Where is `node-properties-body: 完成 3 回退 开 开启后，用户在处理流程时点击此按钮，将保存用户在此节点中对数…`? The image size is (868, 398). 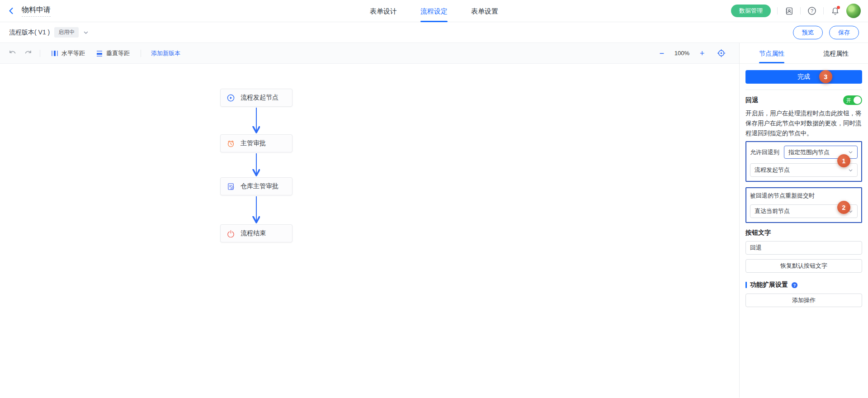 node-properties-body: 完成 3 回退 开 开启后，用户在处理流程时点击此按钮，将保存用户在此节点中对数… is located at coordinates (804, 189).